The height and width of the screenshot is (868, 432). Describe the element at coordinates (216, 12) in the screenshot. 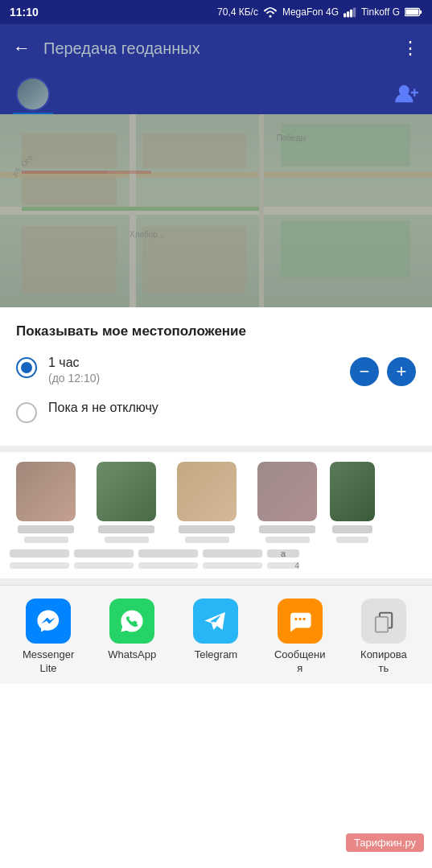

I see `status-bar: 11:10 70,4 КБ/с MegaFon 4G Tinkoff G` at that location.